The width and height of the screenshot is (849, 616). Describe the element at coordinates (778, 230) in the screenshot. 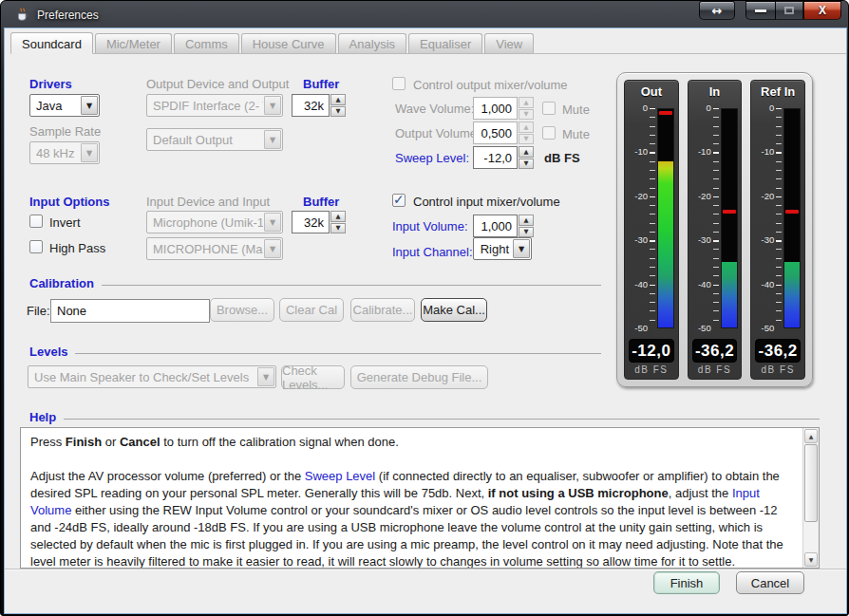

I see `meter-ref-in: Ref In0-10-20-30-40-50-36,2dB FS` at that location.